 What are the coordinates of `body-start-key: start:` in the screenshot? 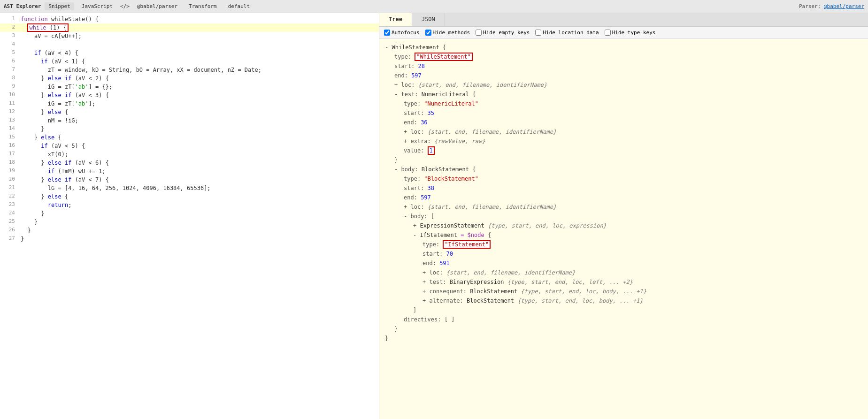 It's located at (416, 188).